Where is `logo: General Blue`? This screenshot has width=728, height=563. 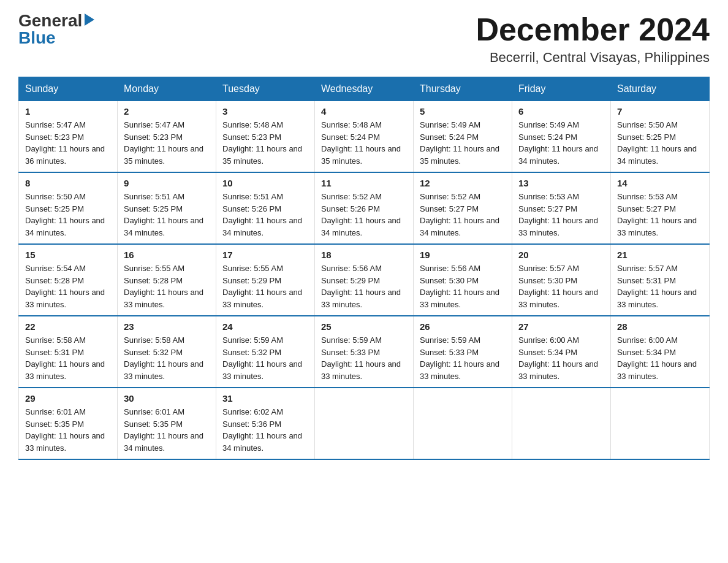
logo: General Blue is located at coordinates (56, 29).